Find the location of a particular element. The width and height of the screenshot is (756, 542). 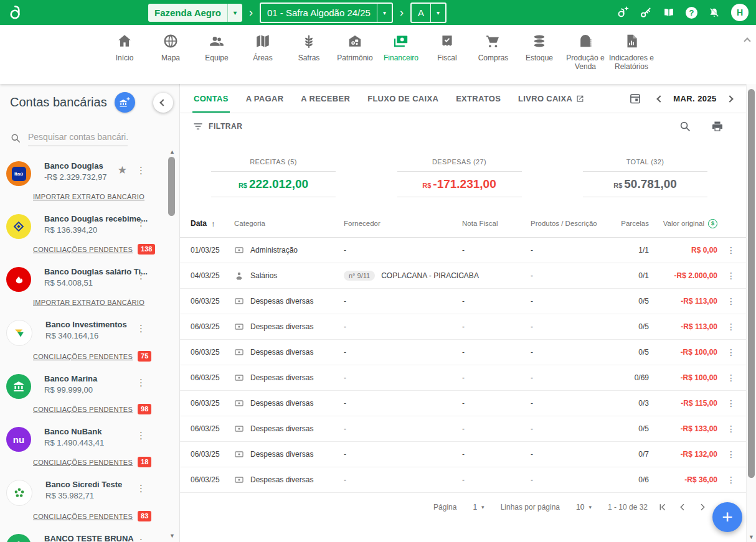

first-page-button is located at coordinates (663, 507).